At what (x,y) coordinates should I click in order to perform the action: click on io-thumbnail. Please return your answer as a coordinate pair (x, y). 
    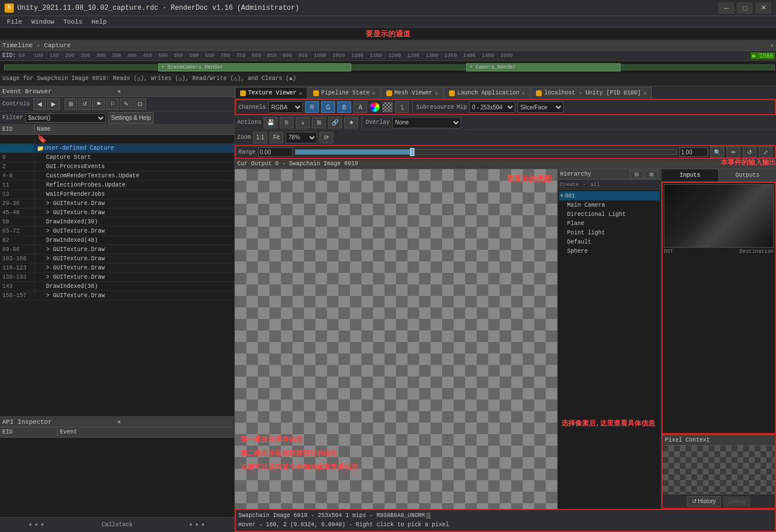
    Looking at the image, I should click on (718, 216).